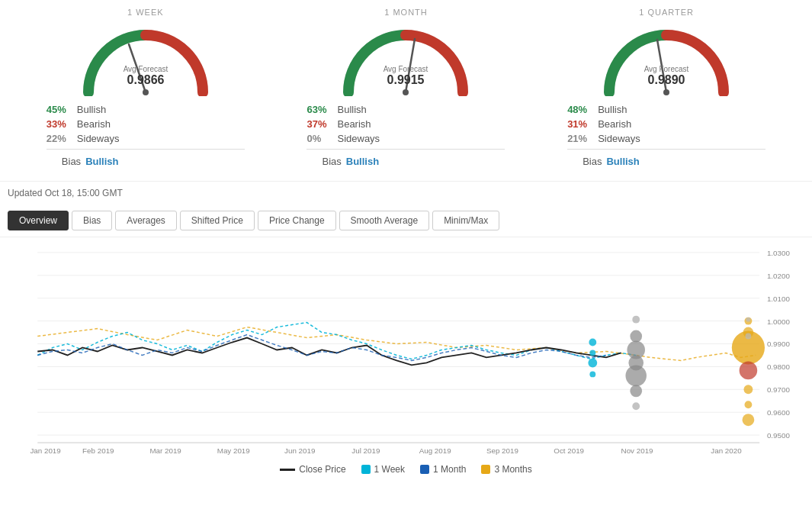  Describe the element at coordinates (322, 110) in the screenshot. I see `bullish-pct-month: 63%` at that location.